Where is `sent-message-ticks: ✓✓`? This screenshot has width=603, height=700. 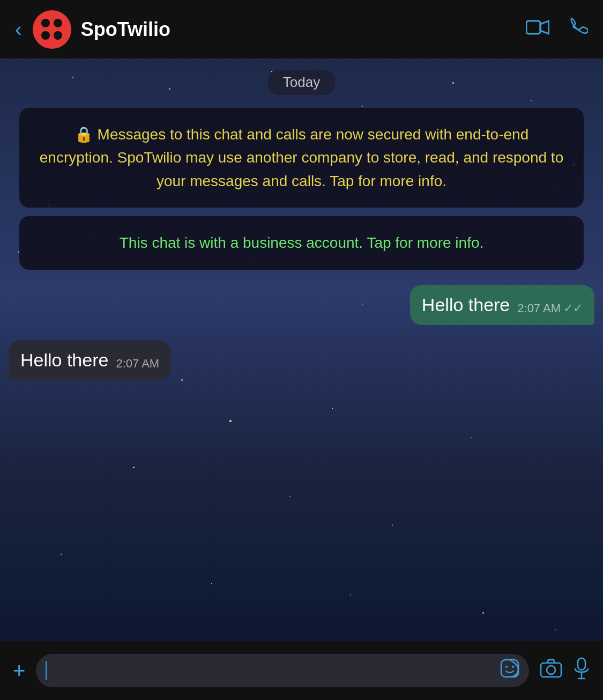
sent-message-ticks: ✓✓ is located at coordinates (573, 308).